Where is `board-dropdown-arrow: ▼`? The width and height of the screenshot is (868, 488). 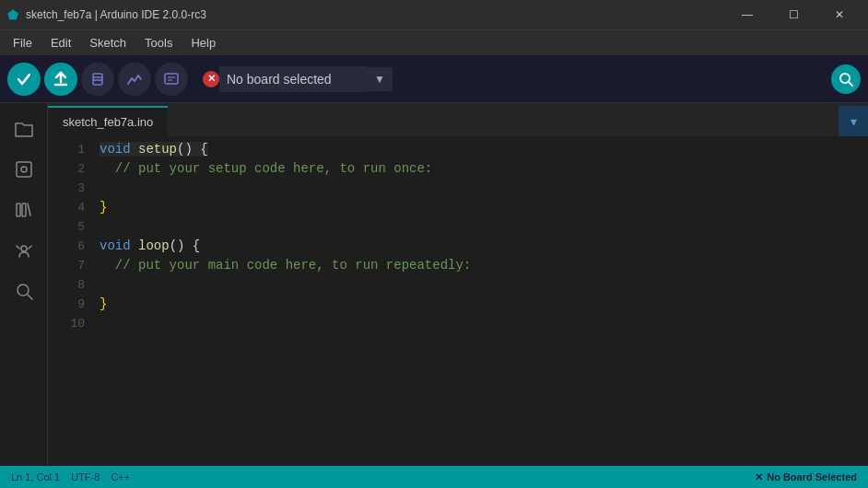 board-dropdown-arrow: ▼ is located at coordinates (380, 79).